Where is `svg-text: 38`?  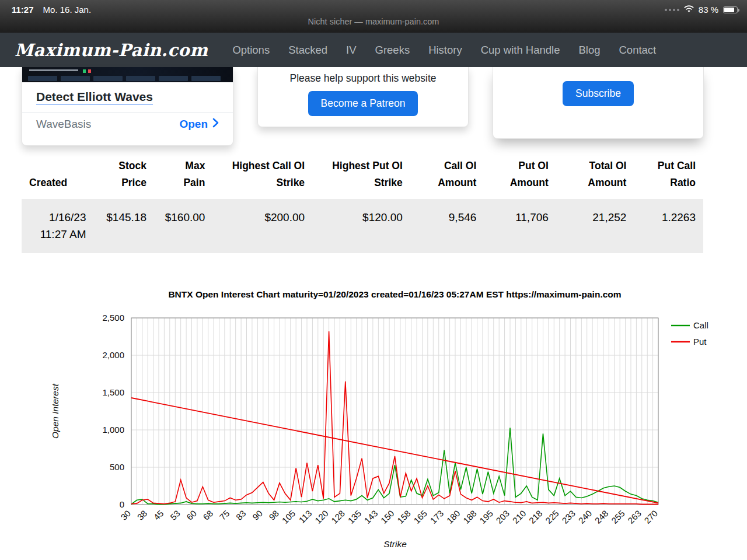
svg-text: 38 is located at coordinates (142, 515).